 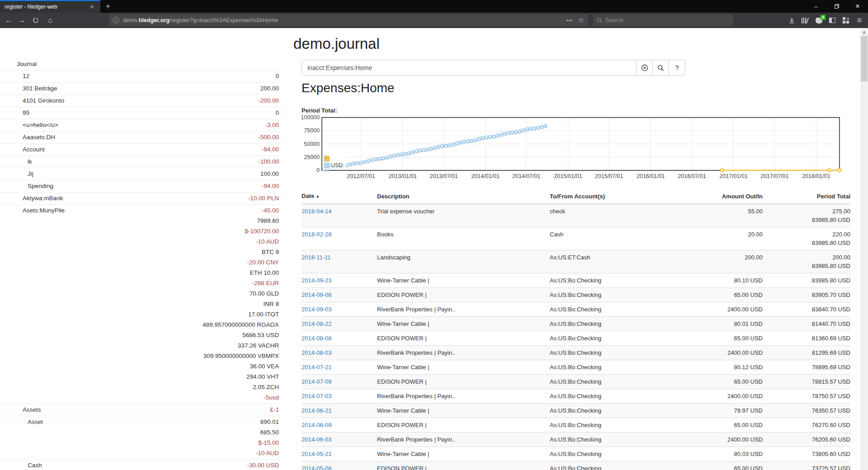 What do you see at coordinates (316, 234) in the screenshot?
I see `transaction-date-link: 2018-02-28` at bounding box center [316, 234].